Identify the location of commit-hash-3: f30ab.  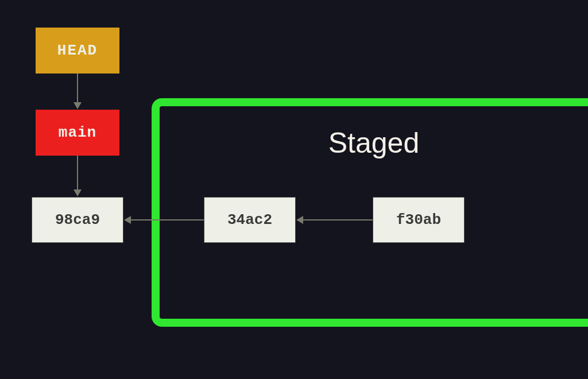
(419, 220).